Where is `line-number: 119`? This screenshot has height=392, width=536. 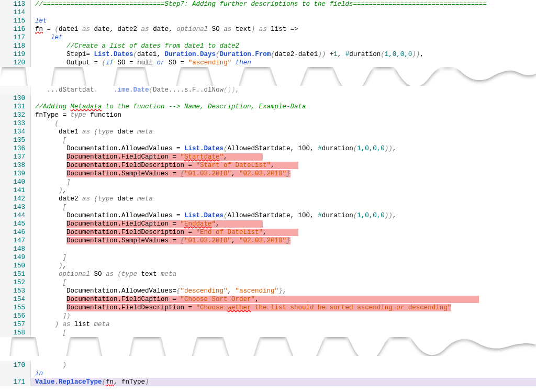 line-number: 119 is located at coordinates (16, 54).